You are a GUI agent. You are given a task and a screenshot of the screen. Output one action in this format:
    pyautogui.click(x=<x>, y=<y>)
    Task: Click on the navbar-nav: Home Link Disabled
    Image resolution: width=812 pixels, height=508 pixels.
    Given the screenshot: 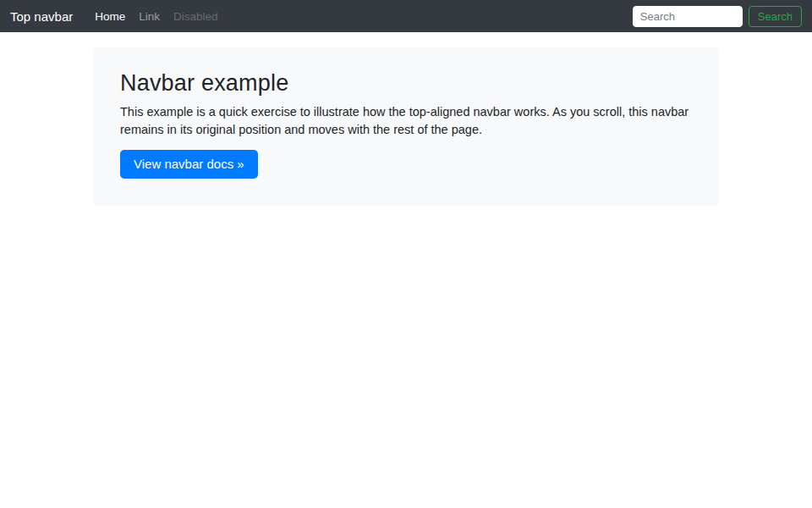 What is the action you would take?
    pyautogui.click(x=156, y=17)
    